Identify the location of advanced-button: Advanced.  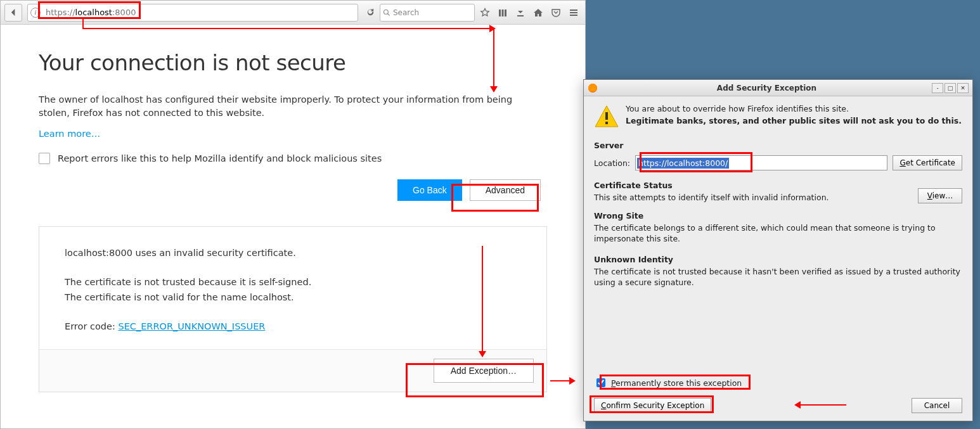
(505, 190).